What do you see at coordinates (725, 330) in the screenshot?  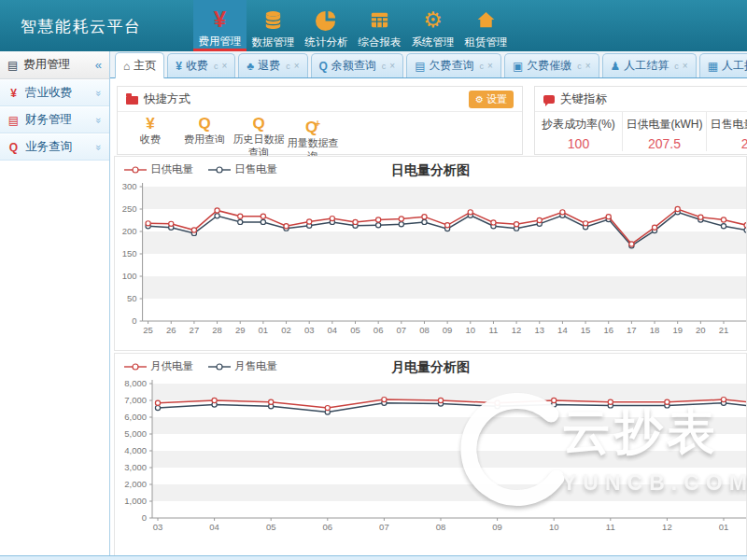 I see `svg-text: 21` at bounding box center [725, 330].